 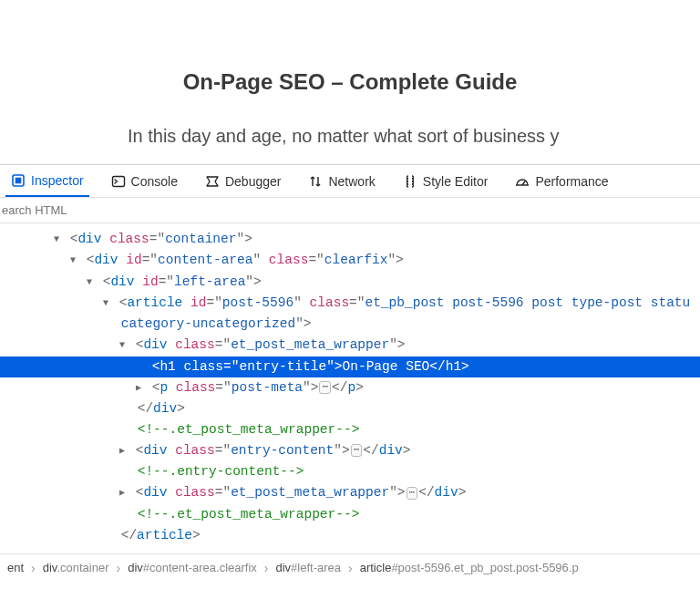 I want to click on tab-label: Performance, so click(x=571, y=181).